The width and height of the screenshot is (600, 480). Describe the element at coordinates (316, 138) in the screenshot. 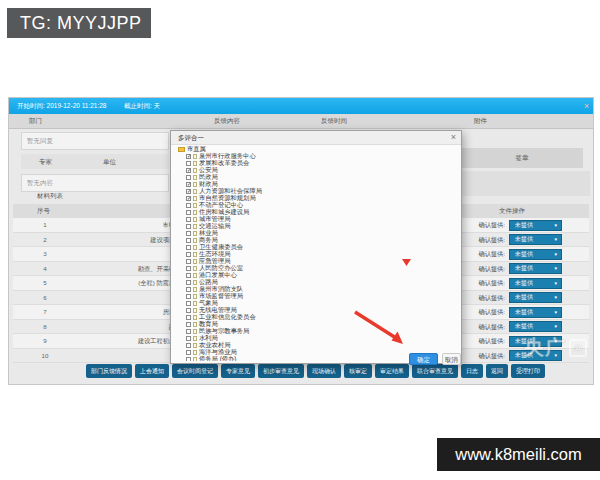

I see `dialog-header: 多评合一 ×` at that location.